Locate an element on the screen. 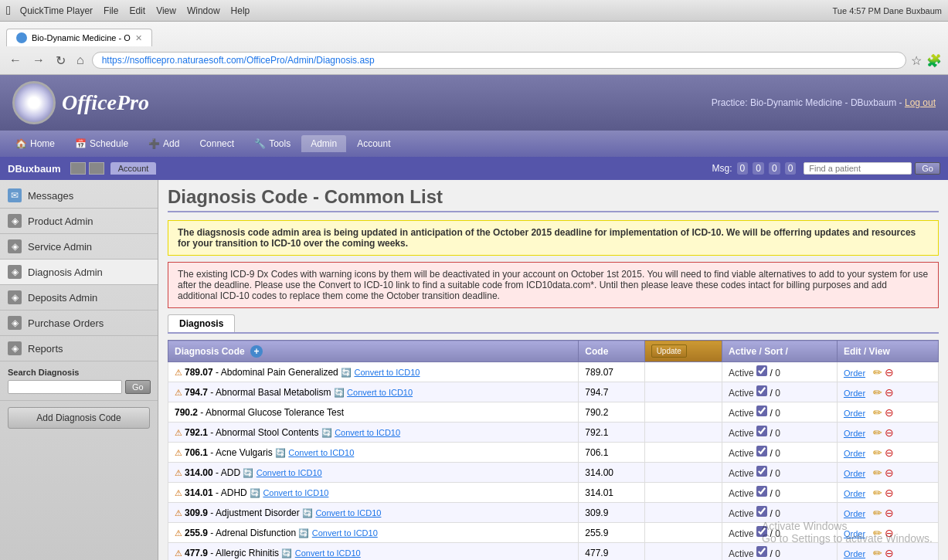 This screenshot has height=560, width=948. forward-button: → is located at coordinates (39, 60).